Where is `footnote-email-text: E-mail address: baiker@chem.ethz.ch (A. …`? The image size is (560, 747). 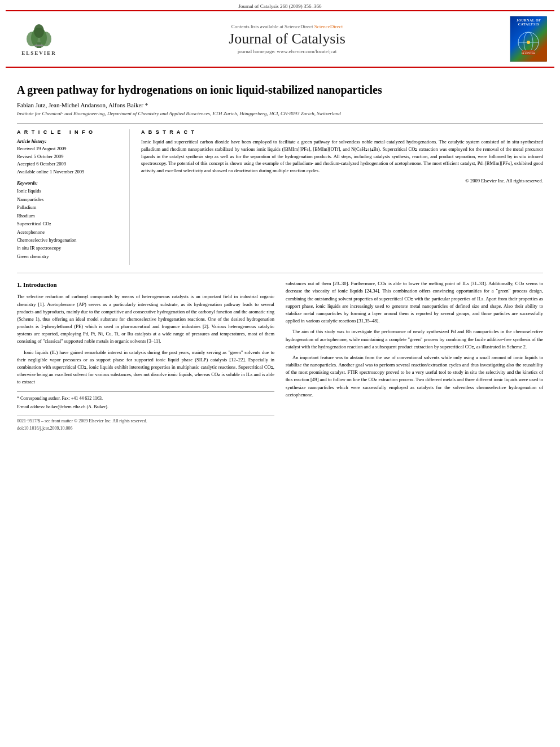 footnote-email-text: E-mail address: baiker@chem.ethz.ch (A. … is located at coordinates (63, 407).